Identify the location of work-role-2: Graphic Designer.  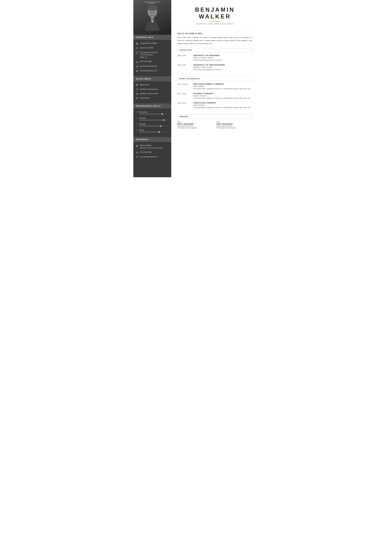
(223, 96).